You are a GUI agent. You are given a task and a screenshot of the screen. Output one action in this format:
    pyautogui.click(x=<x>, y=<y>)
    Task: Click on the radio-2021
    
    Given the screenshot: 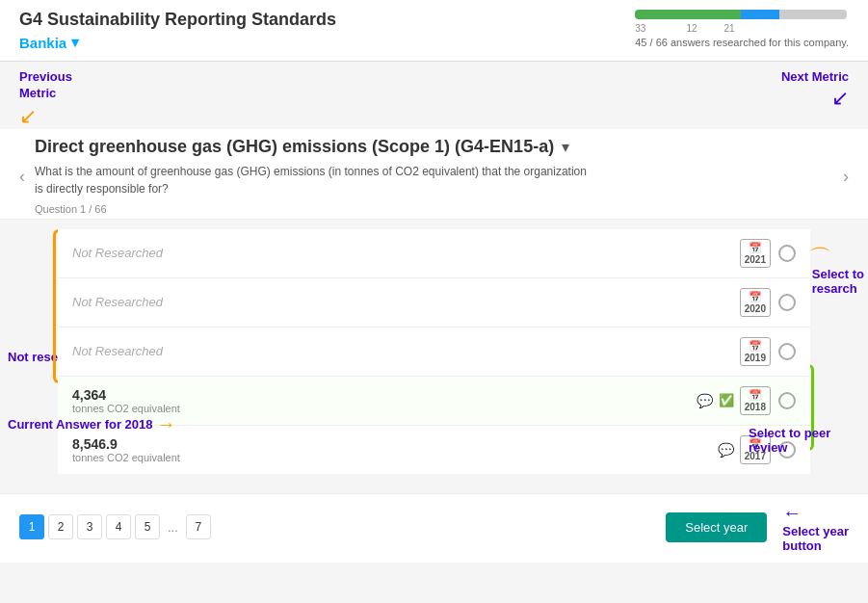 What is the action you would take?
    pyautogui.click(x=787, y=253)
    